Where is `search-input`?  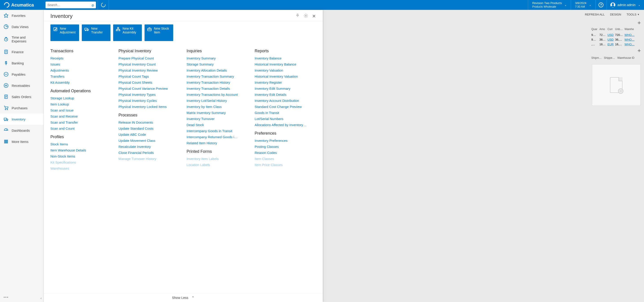
search-input is located at coordinates (70, 5).